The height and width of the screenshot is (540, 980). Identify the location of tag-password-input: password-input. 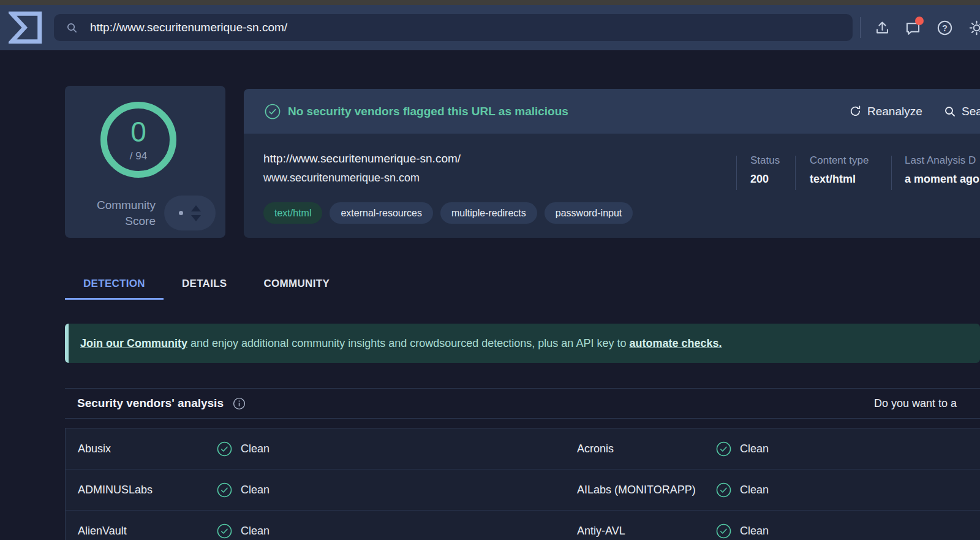
(589, 213).